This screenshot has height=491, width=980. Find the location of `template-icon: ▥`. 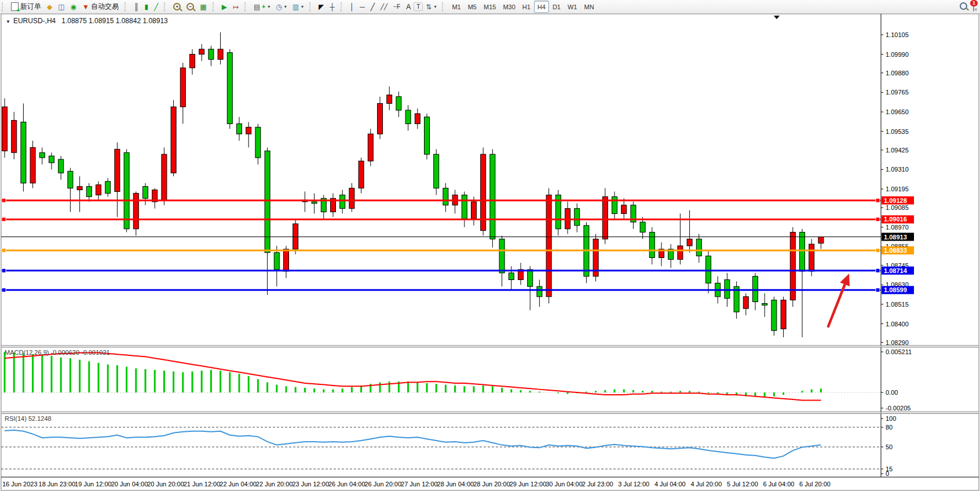

template-icon: ▥ is located at coordinates (295, 7).